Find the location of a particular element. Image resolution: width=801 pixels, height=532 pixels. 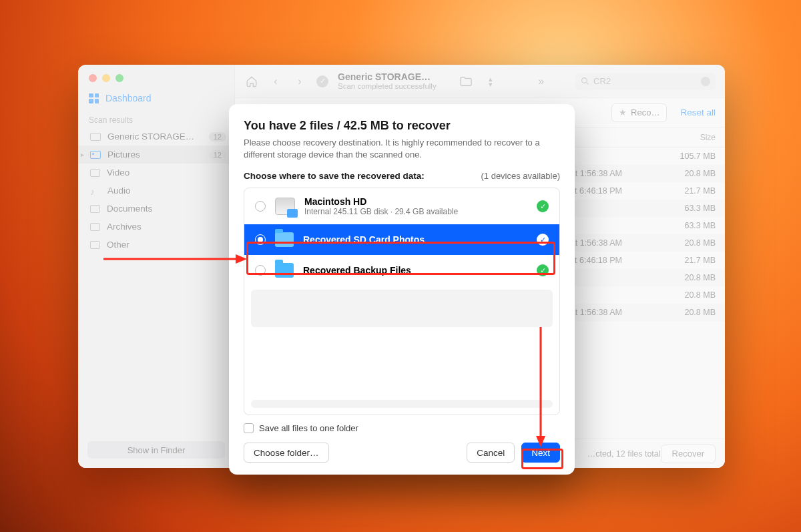

sidebar-item-documents: Documents is located at coordinates (156, 208).